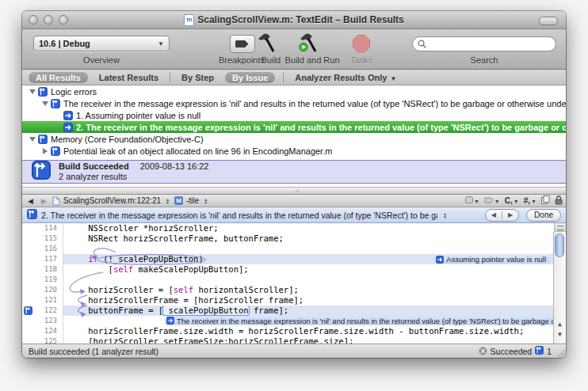 This screenshot has height=391, width=588. I want to click on result-row: Memory (Core Foundation/Objective-C), so click(294, 139).